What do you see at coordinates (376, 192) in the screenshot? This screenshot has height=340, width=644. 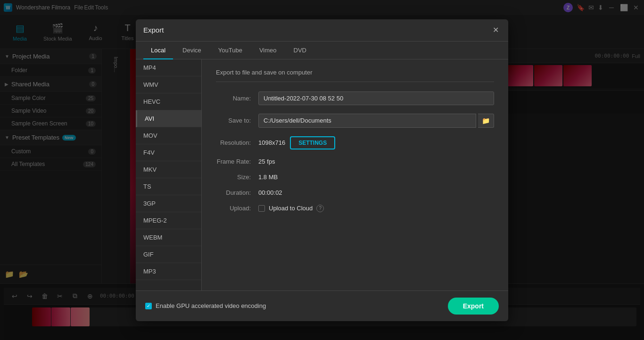 I see `duration-value: 00:00:02` at bounding box center [376, 192].